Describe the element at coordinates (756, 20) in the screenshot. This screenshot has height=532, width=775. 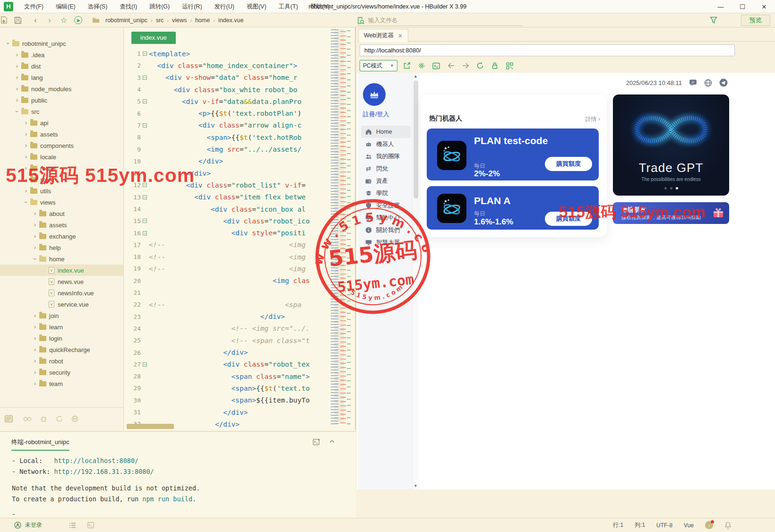
I see `preview-button: 预览` at that location.